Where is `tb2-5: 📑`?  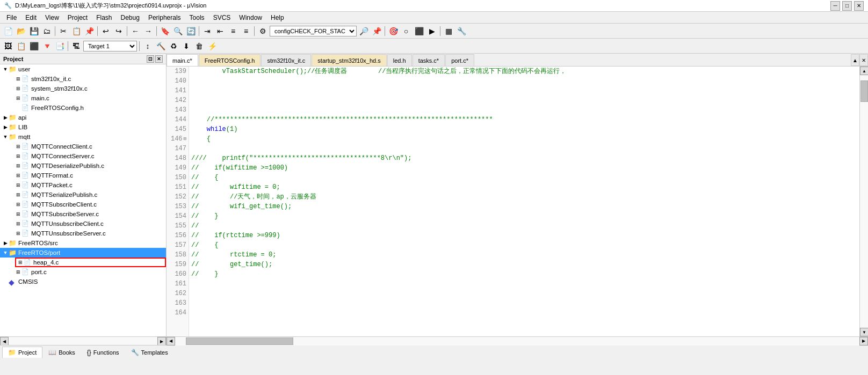 tb2-5: 📑 is located at coordinates (60, 46).